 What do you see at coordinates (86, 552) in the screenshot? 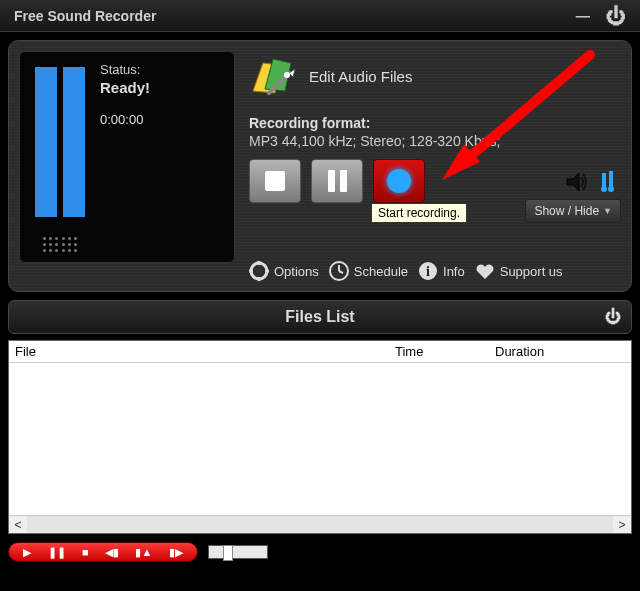
I see `player-stop-icon: ■` at bounding box center [86, 552].